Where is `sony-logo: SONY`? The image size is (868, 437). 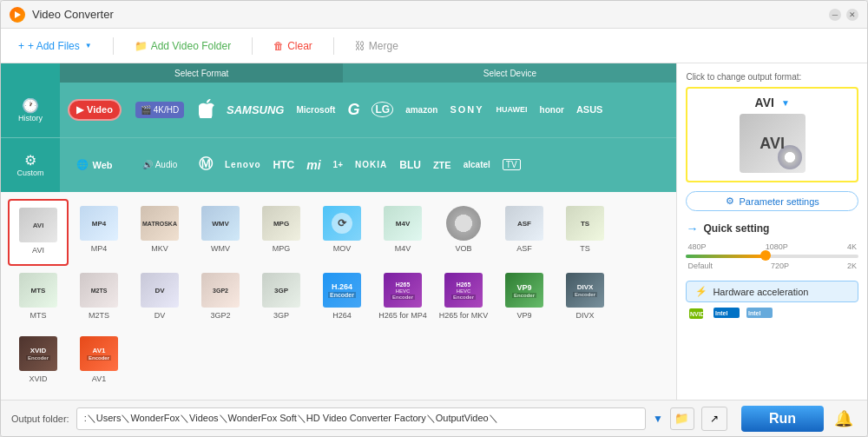
sony-logo: SONY is located at coordinates (467, 109).